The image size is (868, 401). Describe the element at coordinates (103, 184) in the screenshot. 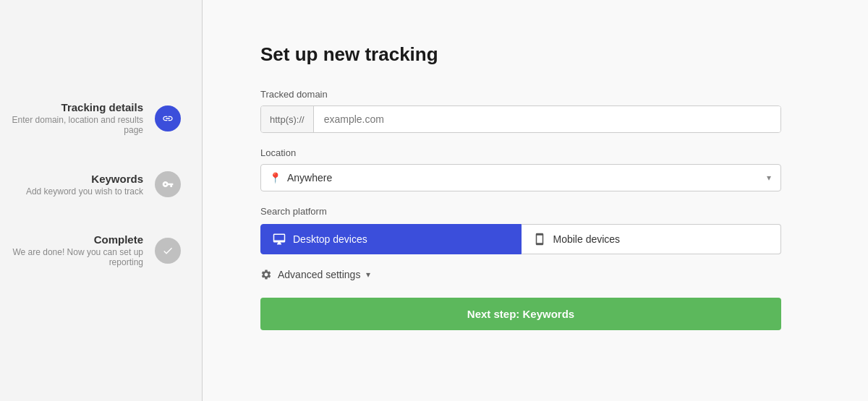

I see `step-keywords: Keywords Add keyword you wish to track` at that location.